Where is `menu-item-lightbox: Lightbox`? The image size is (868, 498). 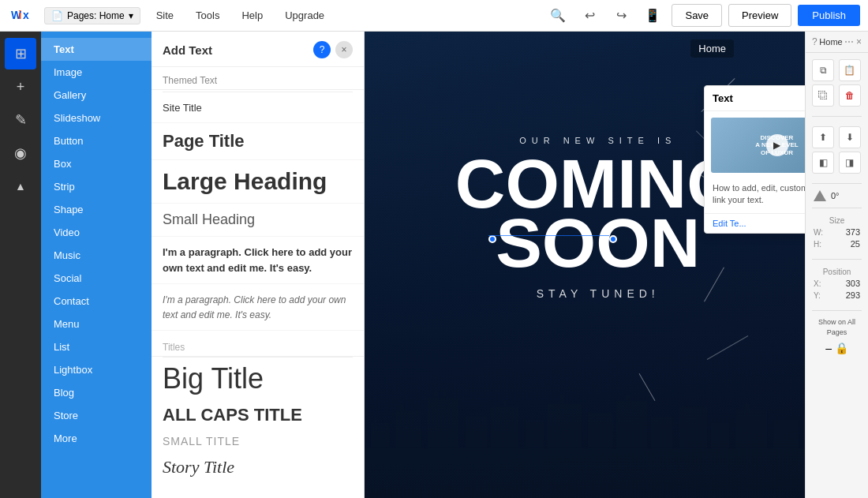
menu-item-lightbox: Lightbox is located at coordinates (96, 369).